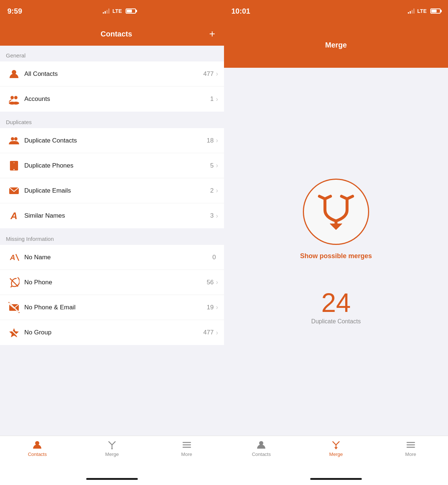  I want to click on duplicate-phones-count: 5, so click(212, 166).